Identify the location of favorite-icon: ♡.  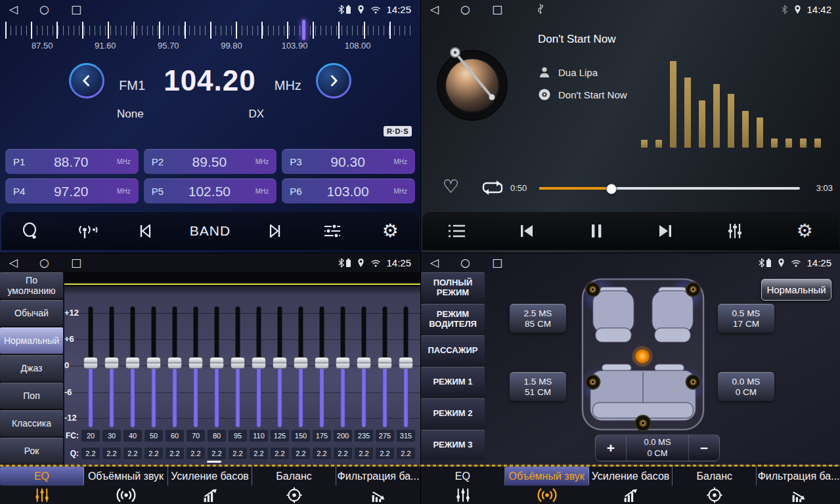
(451, 186).